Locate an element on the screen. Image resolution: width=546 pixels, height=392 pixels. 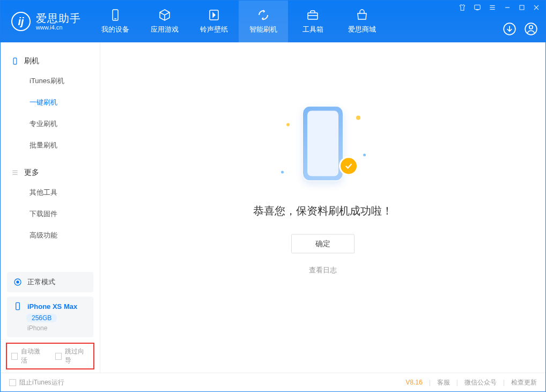
success-message: 恭喜您，保资料刷机成功啦！ is located at coordinates (323, 211).